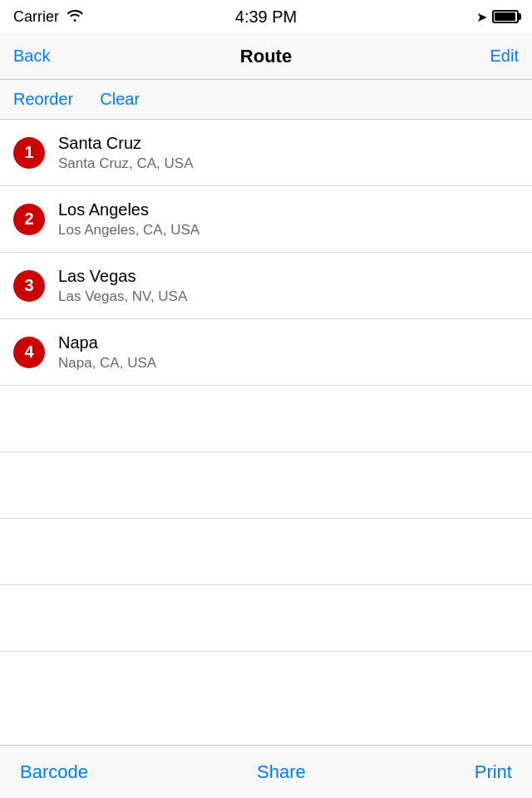  Describe the element at coordinates (43, 100) in the screenshot. I see `reorder-button: Reorder` at that location.